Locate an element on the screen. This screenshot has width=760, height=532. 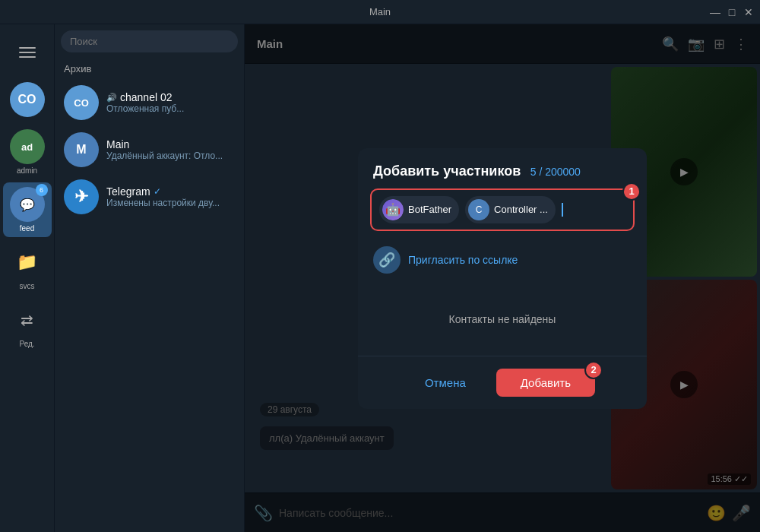
titlebar-title: Main is located at coordinates (380, 12).